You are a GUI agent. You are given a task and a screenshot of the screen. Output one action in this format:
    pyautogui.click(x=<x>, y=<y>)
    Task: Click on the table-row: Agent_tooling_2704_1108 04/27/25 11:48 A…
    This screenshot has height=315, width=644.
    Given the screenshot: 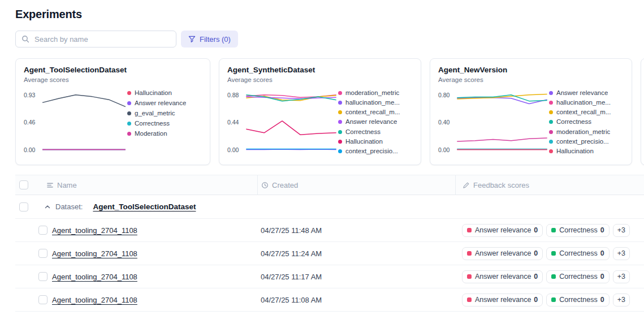 What is the action you would take?
    pyautogui.click(x=330, y=231)
    